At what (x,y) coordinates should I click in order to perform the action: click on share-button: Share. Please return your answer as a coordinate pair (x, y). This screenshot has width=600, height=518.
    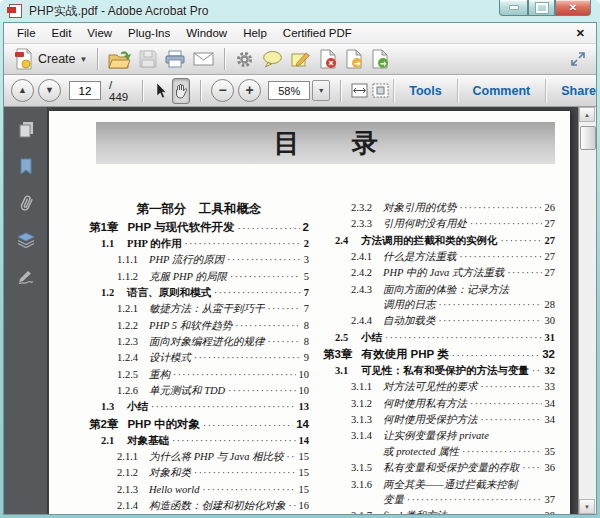
    Looking at the image, I should click on (573, 91).